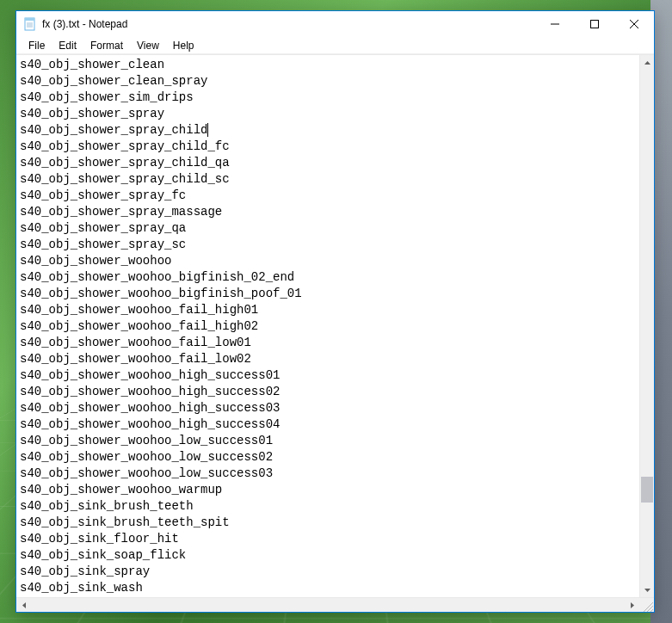  I want to click on text-line: s40_obj_shower_woohoo_high_success03, so click(328, 408).